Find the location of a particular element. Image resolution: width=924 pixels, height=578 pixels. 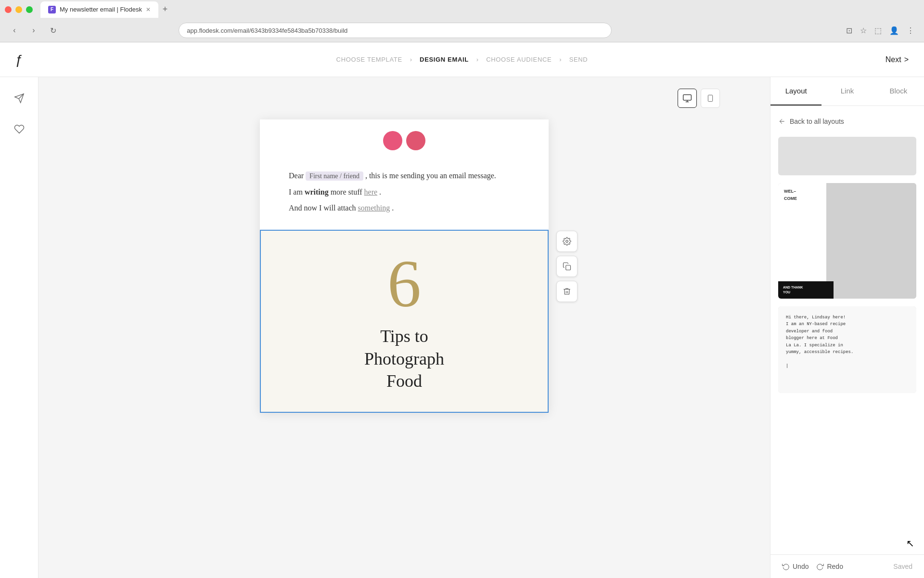

traffic-green is located at coordinates (29, 10).